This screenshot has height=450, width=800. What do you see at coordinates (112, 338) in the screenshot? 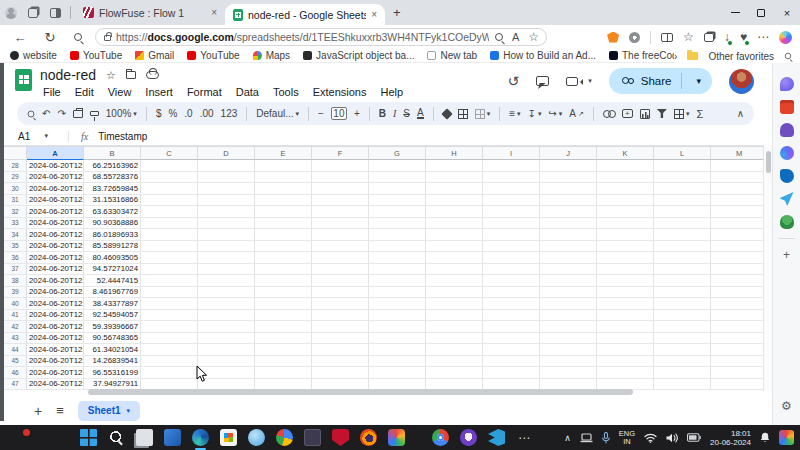
I see `cell-value: 90.56748365` at bounding box center [112, 338].